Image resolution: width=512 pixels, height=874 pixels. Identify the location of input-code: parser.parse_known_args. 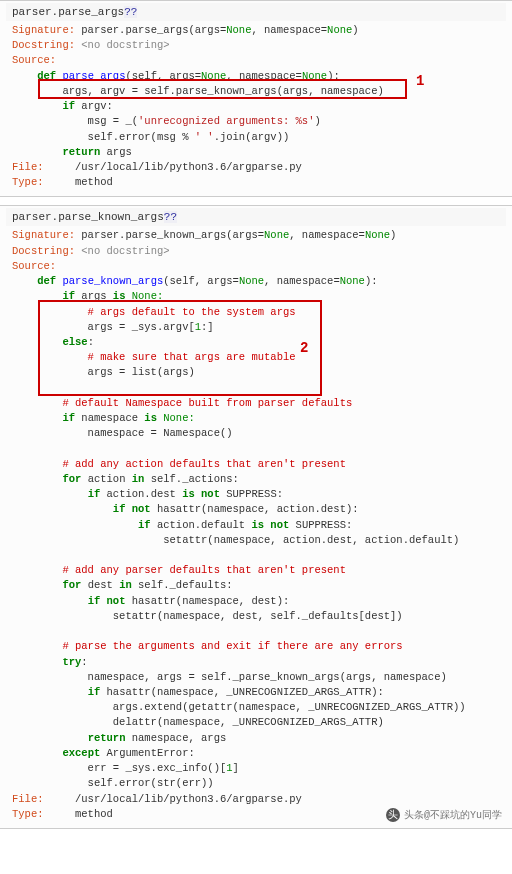
(88, 217).